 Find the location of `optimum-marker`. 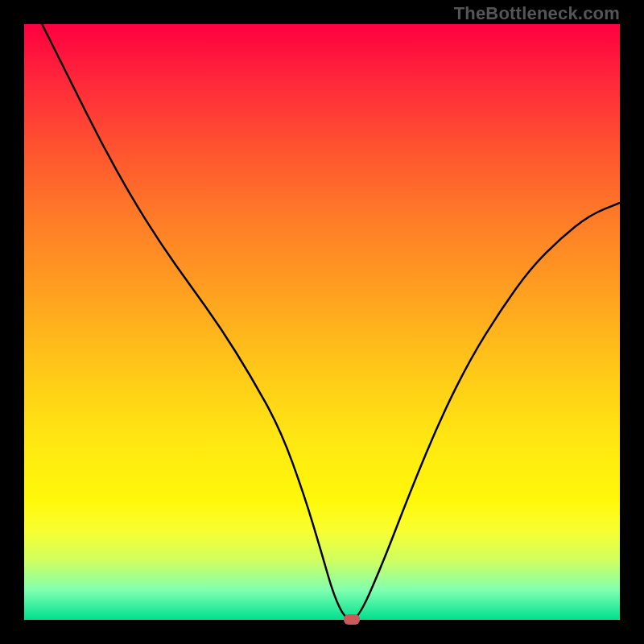

optimum-marker is located at coordinates (352, 620).